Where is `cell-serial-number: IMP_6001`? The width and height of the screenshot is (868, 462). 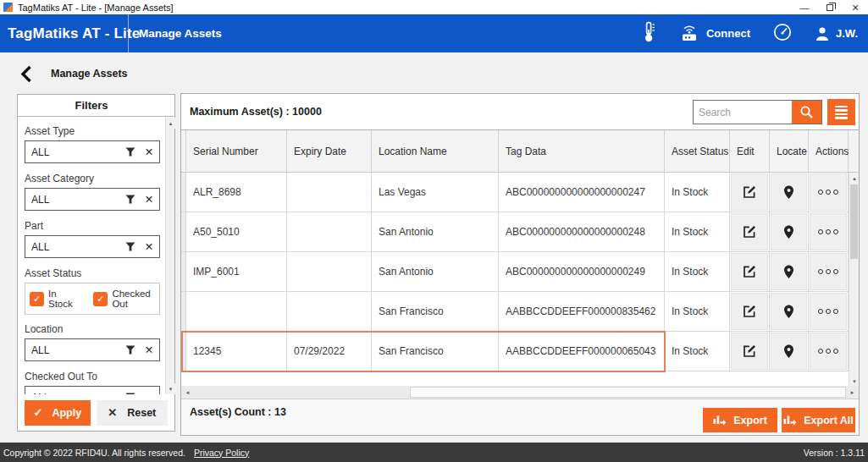 cell-serial-number: IMP_6001 is located at coordinates (237, 272).